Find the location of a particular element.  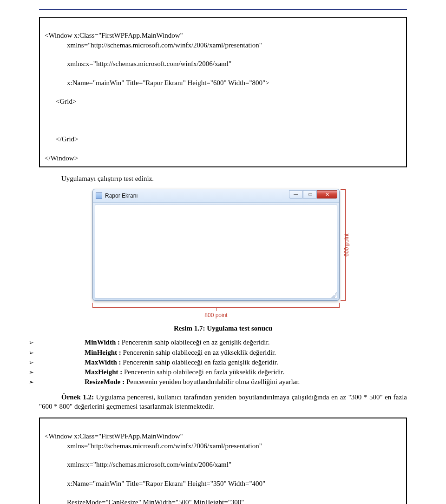

bullet-item: ➢ MinHeight : Pencerenin sahip olabilece… is located at coordinates (234, 352).